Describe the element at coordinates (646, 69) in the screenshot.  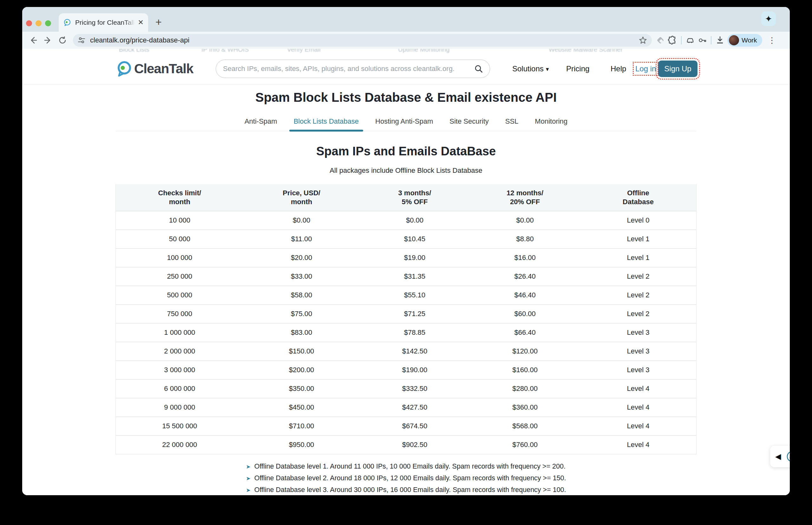
I see `login-link: Log in` at that location.